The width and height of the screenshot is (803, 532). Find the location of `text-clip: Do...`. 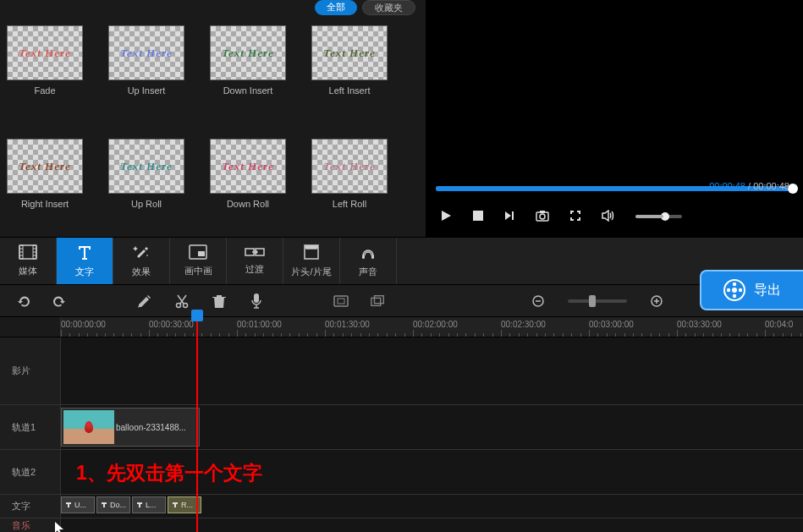

text-clip: Do... is located at coordinates (113, 505).